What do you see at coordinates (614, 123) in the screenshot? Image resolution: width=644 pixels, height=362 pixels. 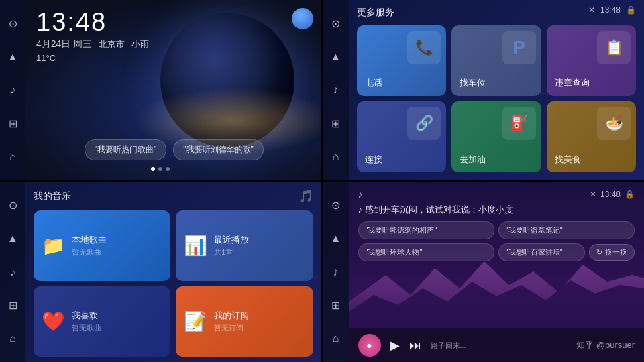 I see `food-icon-bg: 🍜` at bounding box center [614, 123].